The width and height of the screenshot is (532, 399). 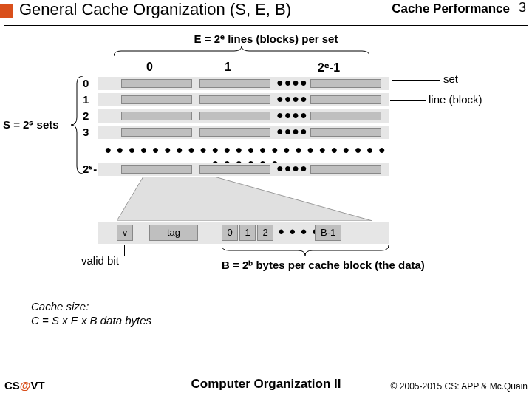 What do you see at coordinates (31, 125) in the screenshot?
I see `s-dimension-label: S = 2ˢ sets` at bounding box center [31, 125].